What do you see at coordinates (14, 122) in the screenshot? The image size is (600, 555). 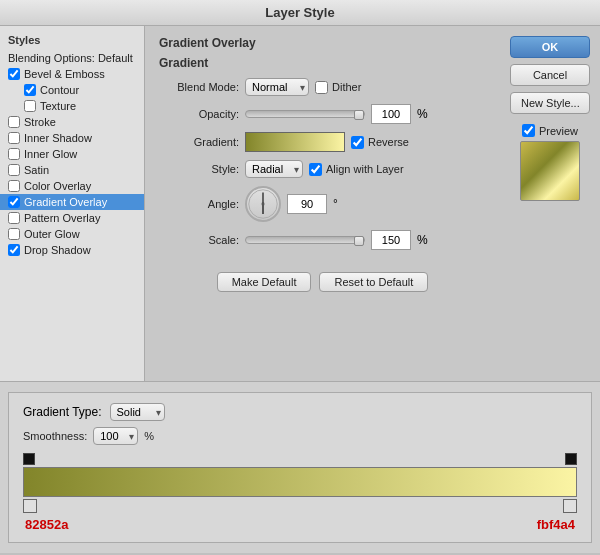 I see `stroke-checkbox` at bounding box center [14, 122].